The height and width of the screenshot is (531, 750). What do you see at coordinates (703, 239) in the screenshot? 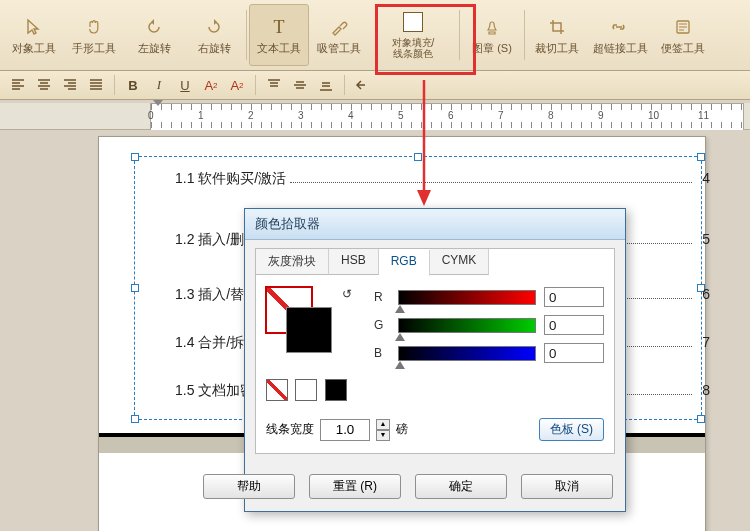
I see `toc-page: 5` at bounding box center [703, 239].